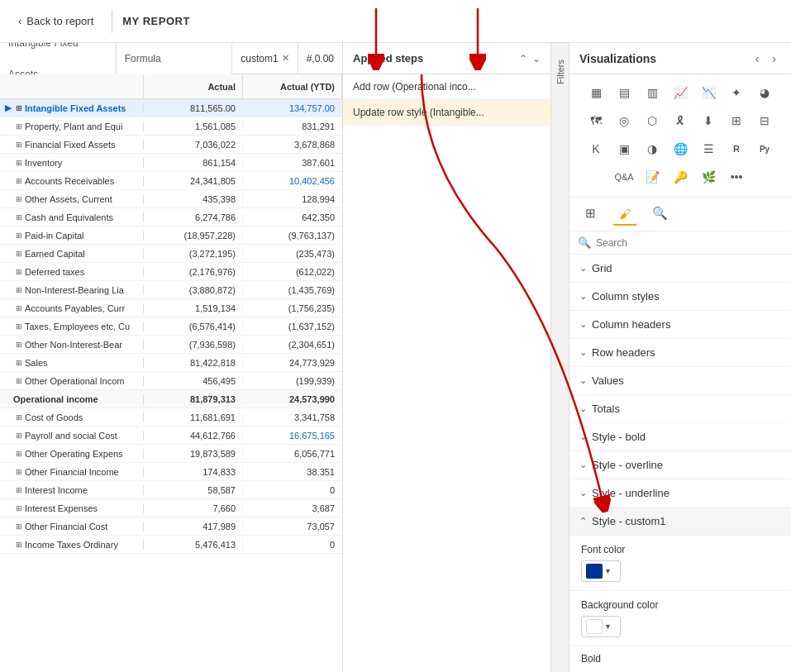 This screenshot has width=791, height=672. Describe the element at coordinates (689, 243) in the screenshot. I see `search-input` at that location.